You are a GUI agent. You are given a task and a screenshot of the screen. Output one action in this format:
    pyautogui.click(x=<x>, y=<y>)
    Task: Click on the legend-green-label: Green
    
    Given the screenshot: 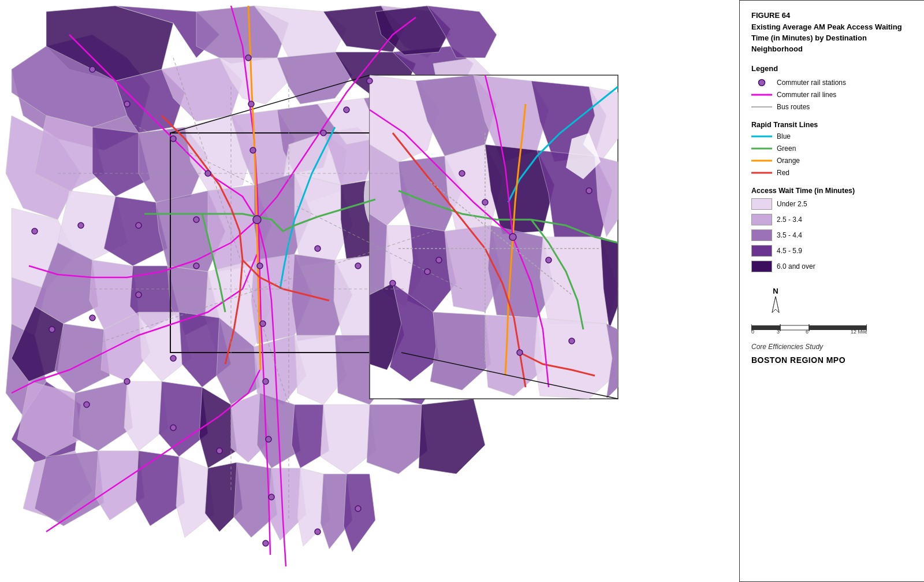 What is the action you would take?
    pyautogui.click(x=787, y=149)
    